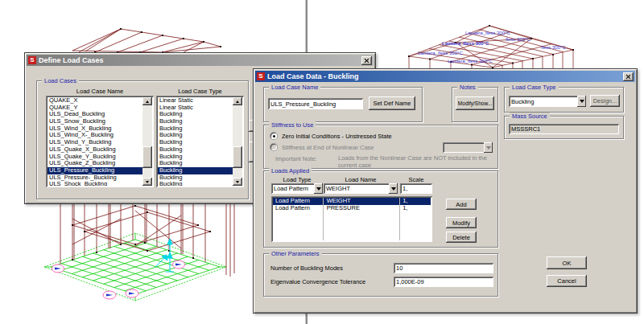  I want to click on load-case-name-item: ULS_Snow_Buckling, so click(95, 122).